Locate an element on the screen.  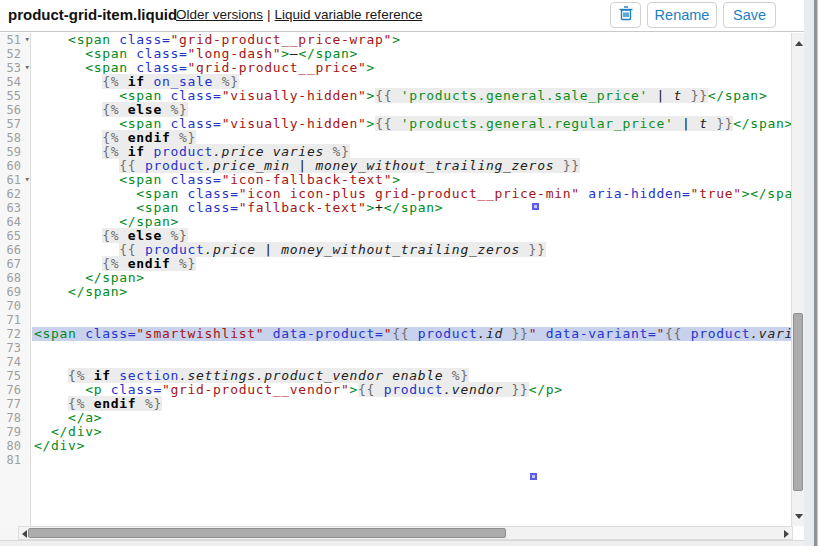
line-number: 70 is located at coordinates (14, 306).